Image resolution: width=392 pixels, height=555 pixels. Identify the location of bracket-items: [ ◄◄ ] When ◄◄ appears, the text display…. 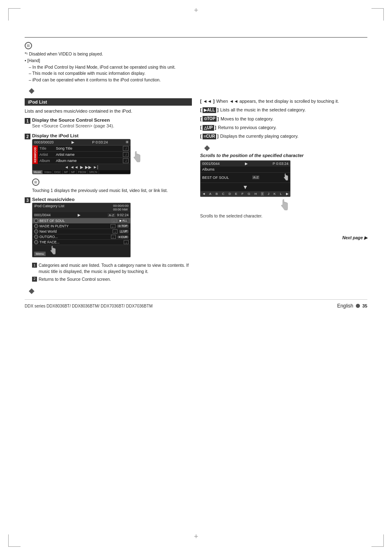
(284, 119).